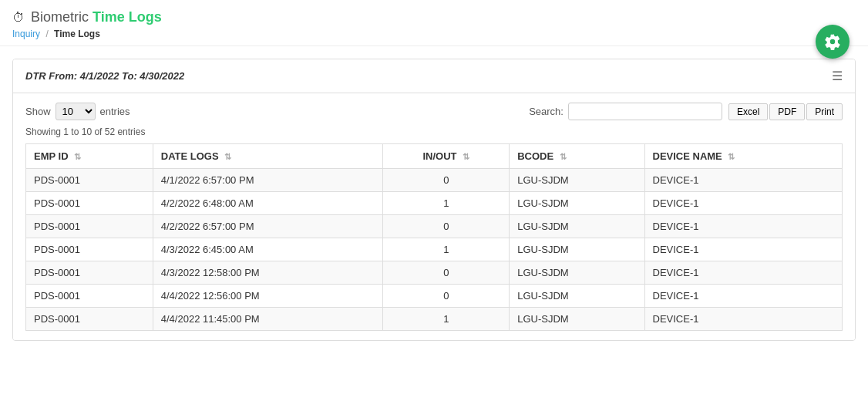 The image size is (868, 418). I want to click on pdf-button: PDF, so click(787, 112).